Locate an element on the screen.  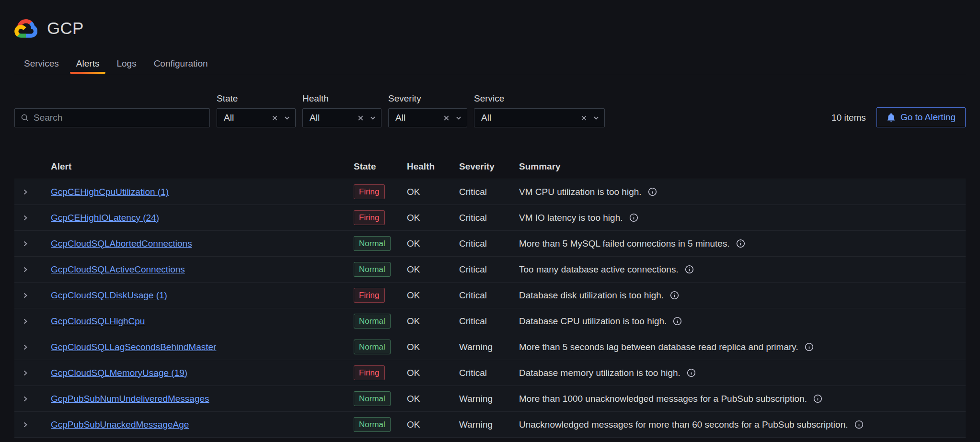
alert-link: GcpCloudSQLMemoryUsage (19) is located at coordinates (119, 373).